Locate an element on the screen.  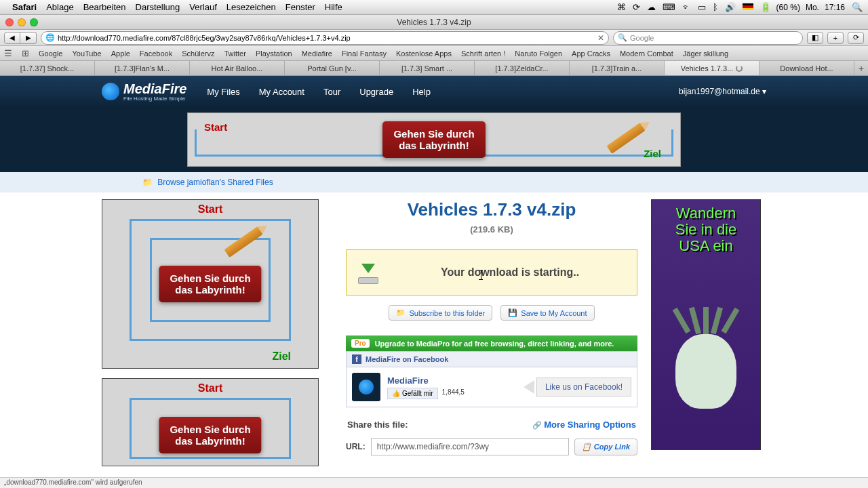
facebook-box: f MediaFire on Facebook MediaFire 👍 Gefä… is located at coordinates (492, 380).